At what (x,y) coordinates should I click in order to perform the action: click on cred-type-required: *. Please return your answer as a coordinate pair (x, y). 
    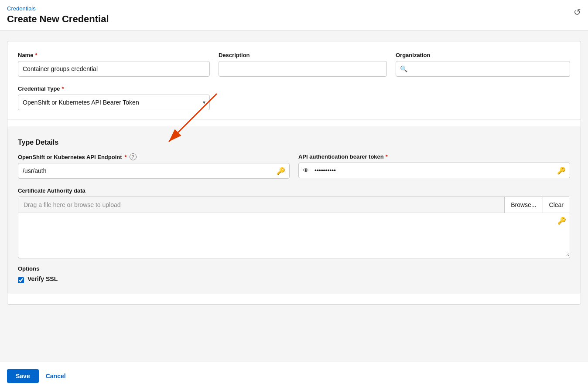
    Looking at the image, I should click on (63, 89).